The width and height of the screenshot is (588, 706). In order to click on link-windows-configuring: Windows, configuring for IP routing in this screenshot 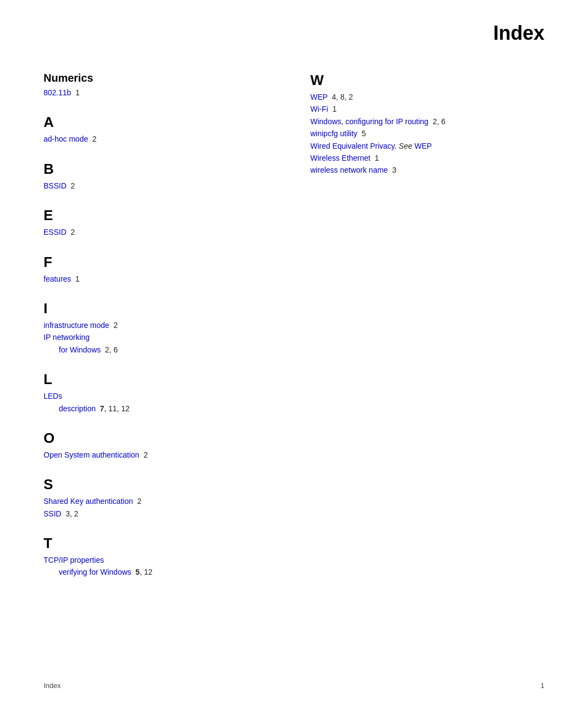, I will do `click(369, 121)`.